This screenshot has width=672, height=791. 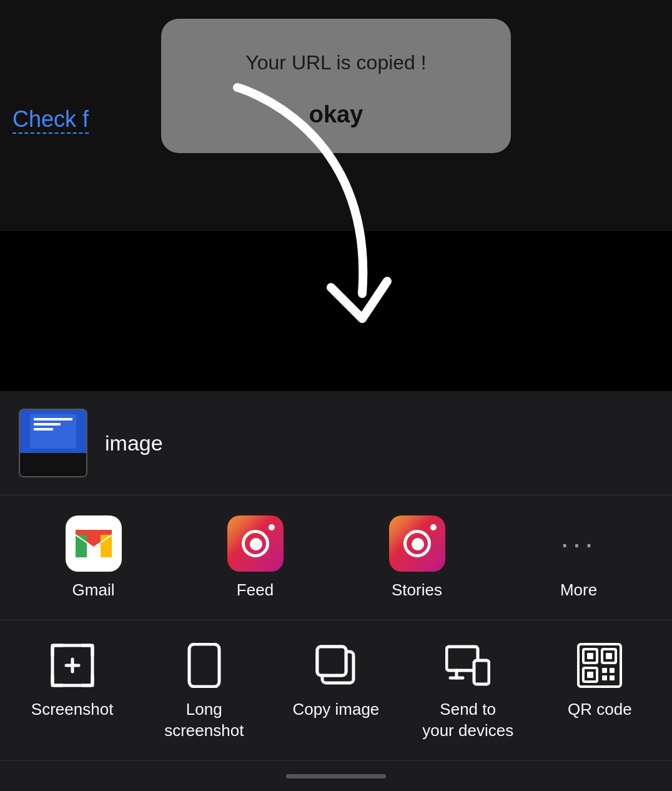 I want to click on send-to-devices-icon, so click(x=468, y=665).